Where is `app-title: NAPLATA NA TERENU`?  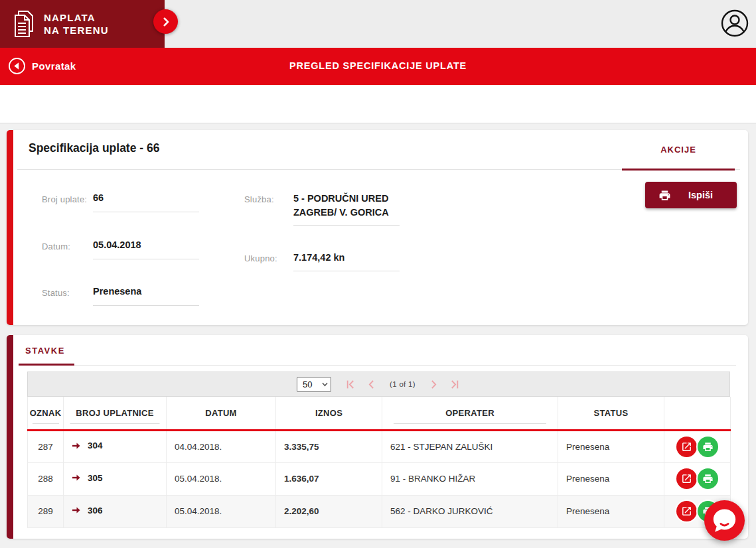 app-title: NAPLATA NA TERENU is located at coordinates (76, 24).